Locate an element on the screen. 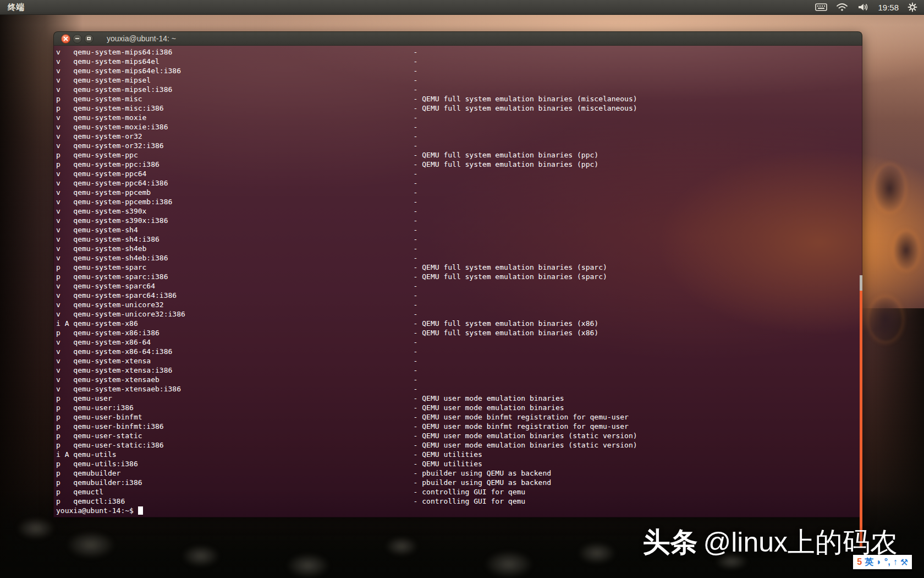  watermark-badges: 5英◗°,↑⚒ is located at coordinates (882, 562).